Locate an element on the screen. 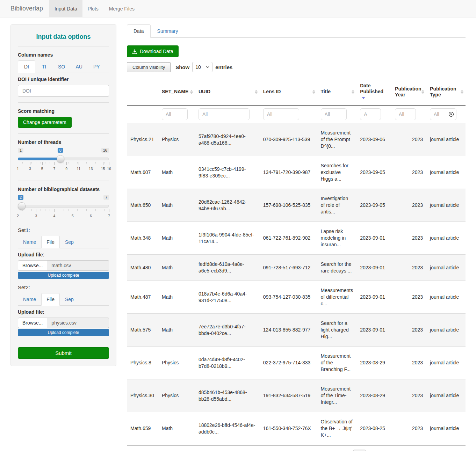  set1-label: Set1: is located at coordinates (64, 230).